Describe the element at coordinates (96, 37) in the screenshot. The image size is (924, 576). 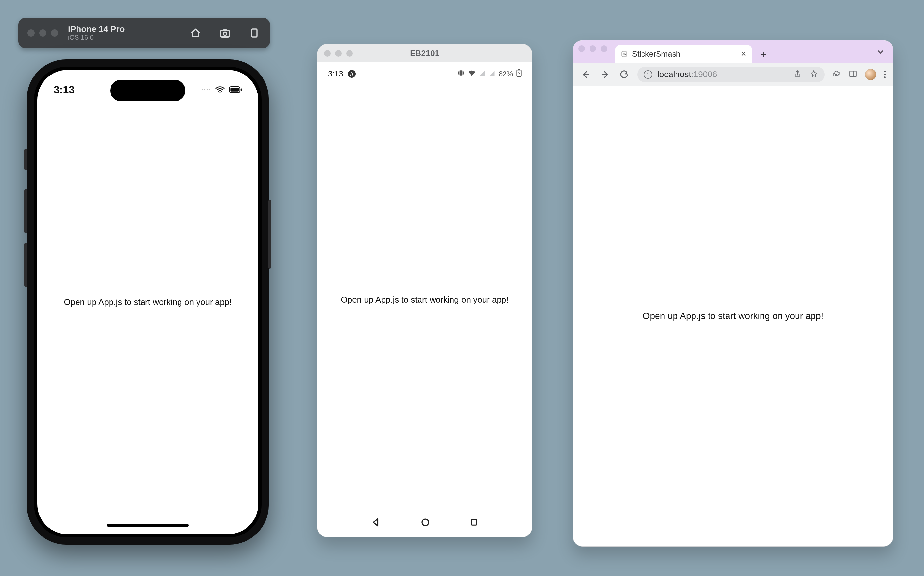
I see `simulator-device-os: iOS 16.0` at that location.